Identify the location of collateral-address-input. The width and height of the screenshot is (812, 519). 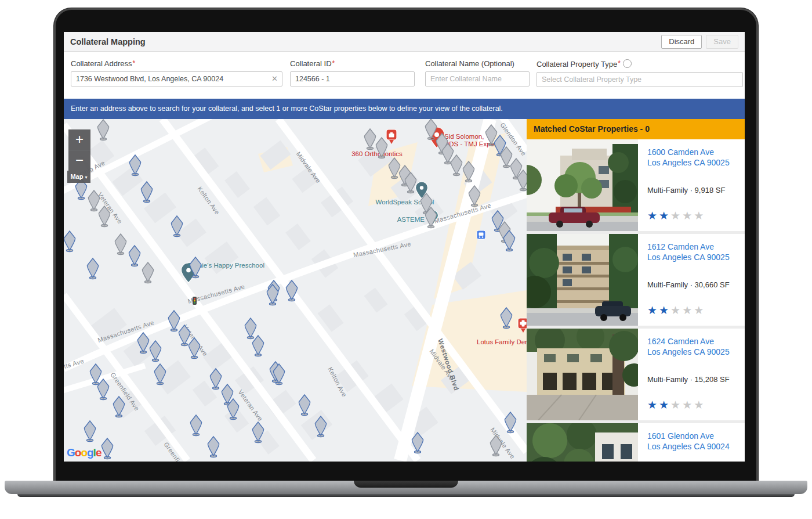
(176, 79).